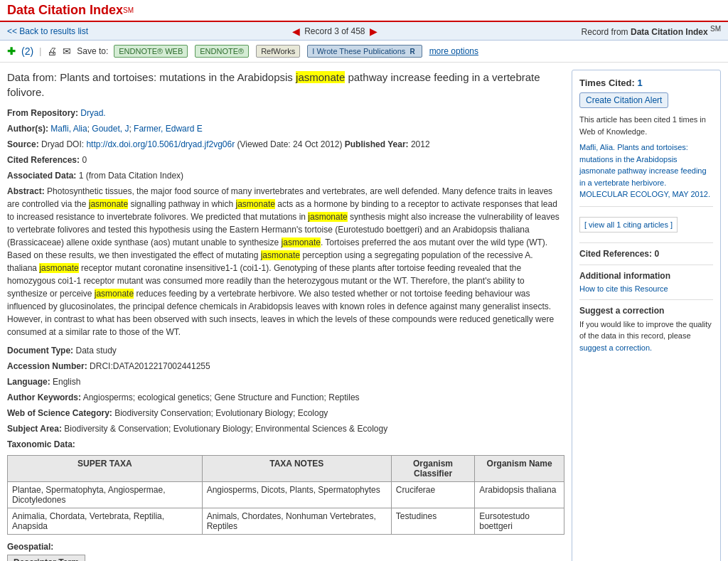 This screenshot has height=561, width=728. Describe the element at coordinates (108, 204) in the screenshot. I see `highlight-1: jasmonate` at that location.